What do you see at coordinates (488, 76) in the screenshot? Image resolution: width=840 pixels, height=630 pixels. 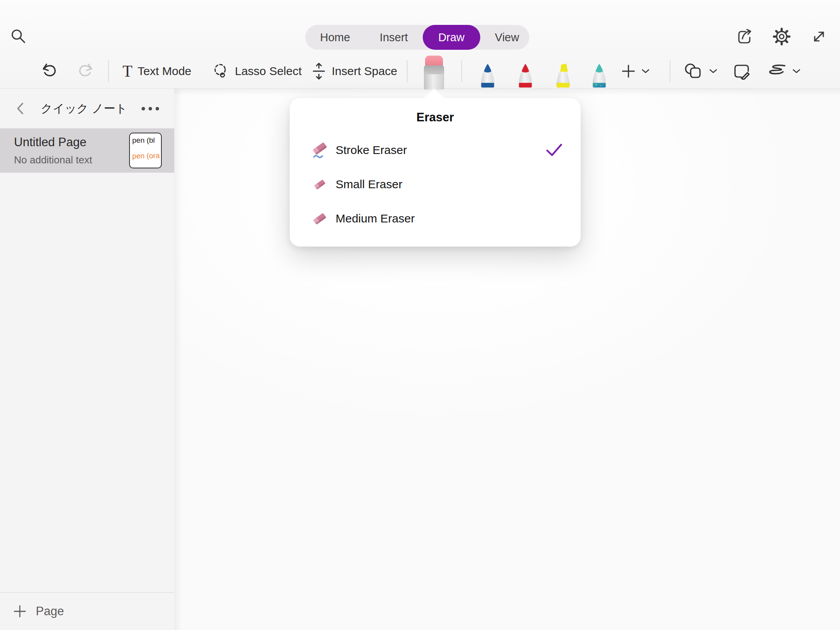 I see `blue-pen-icon` at bounding box center [488, 76].